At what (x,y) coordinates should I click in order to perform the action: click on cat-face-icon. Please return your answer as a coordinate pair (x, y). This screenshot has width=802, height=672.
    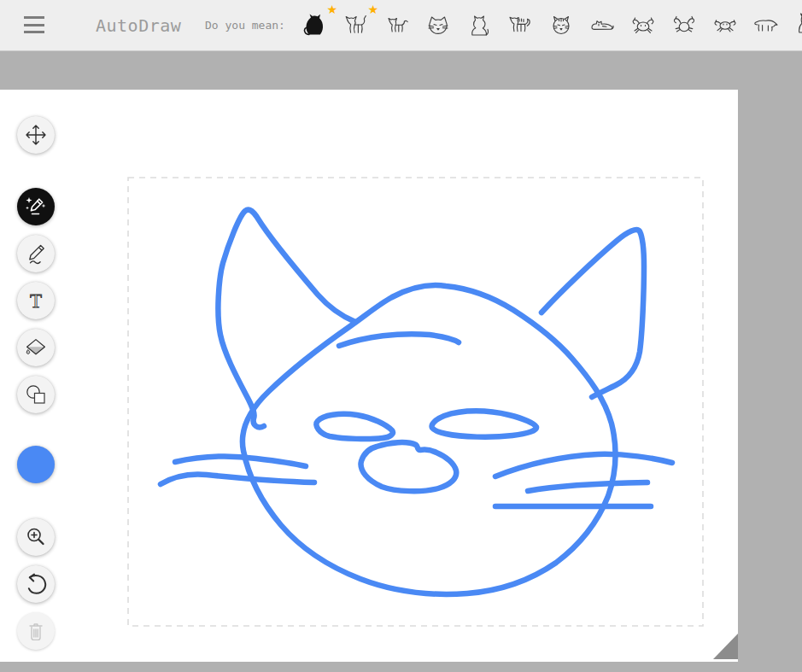
    Looking at the image, I should click on (438, 25).